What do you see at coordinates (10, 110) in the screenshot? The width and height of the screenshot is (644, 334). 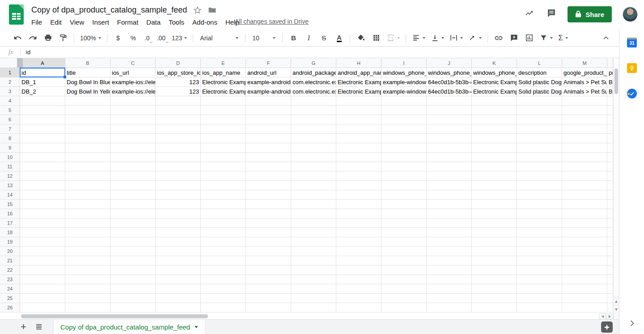 I see `row-header-5: 5` at bounding box center [10, 110].